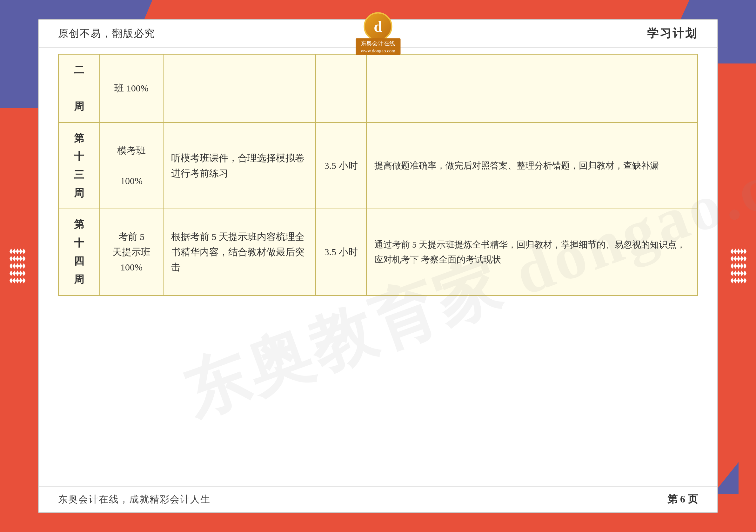 The width and height of the screenshot is (756, 532). Describe the element at coordinates (378, 34) in the screenshot. I see `logo: d 东奥会计在线www.dongao.com` at that location.